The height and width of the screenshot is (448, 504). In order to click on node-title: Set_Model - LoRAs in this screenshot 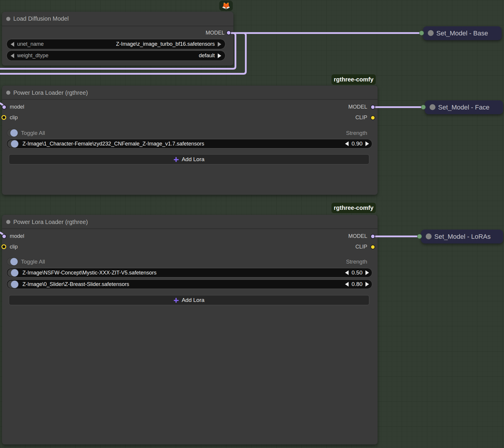, I will do `click(463, 237)`.